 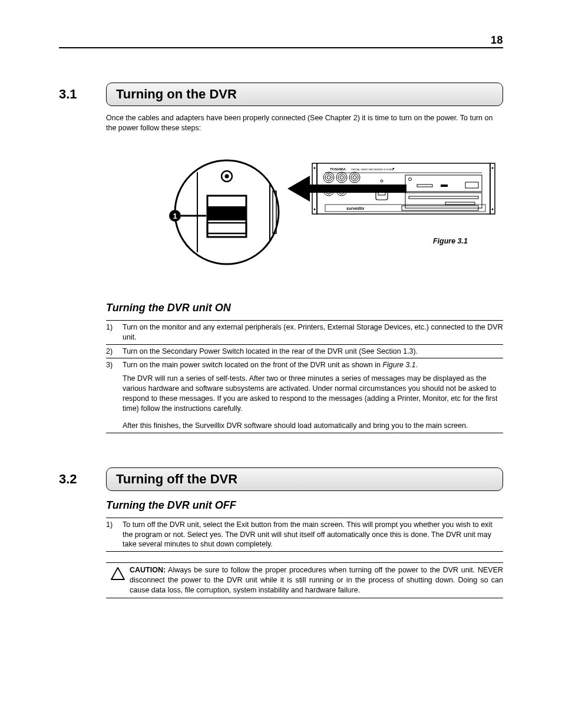 What do you see at coordinates (305, 535) in the screenshot?
I see `steps-off: 1) To turn off the DVR unit, select the …` at bounding box center [305, 535].